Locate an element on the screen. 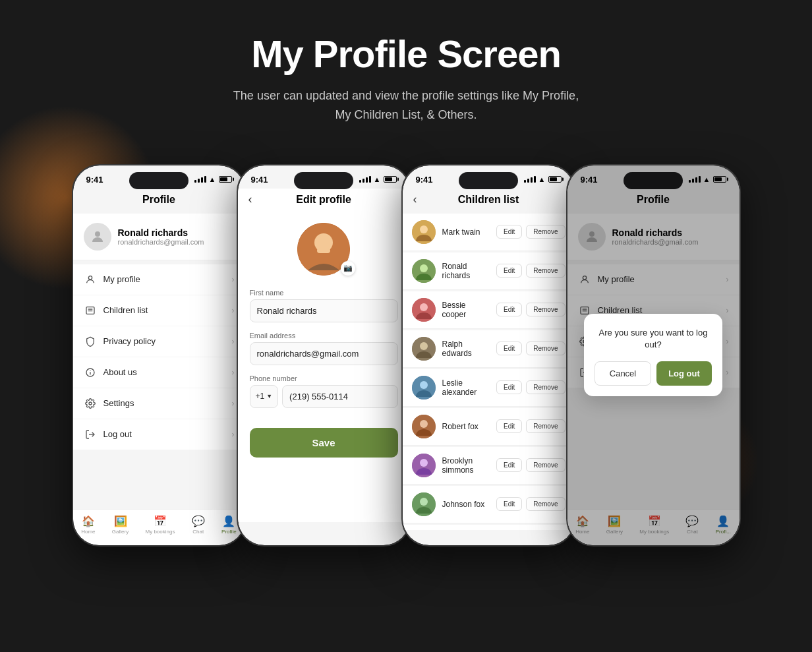 This screenshot has height=652, width=812. menu-item-my-profile: My profile › is located at coordinates (160, 280).